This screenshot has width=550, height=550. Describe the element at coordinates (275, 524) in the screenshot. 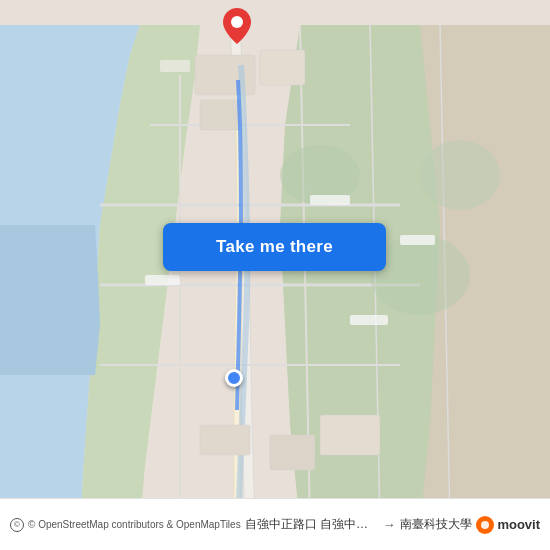

I see `bottom-bar: © © OpenStreetMap contributors & OpenMap…` at that location.